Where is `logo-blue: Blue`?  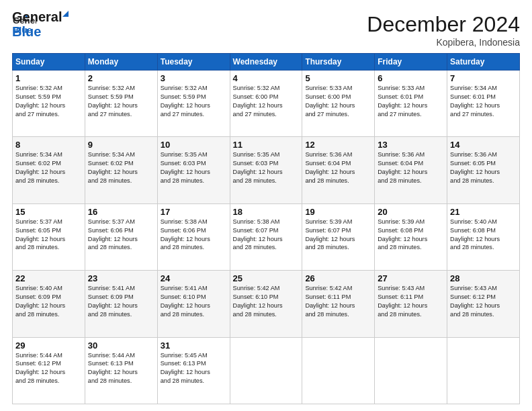 logo-blue: Blue is located at coordinates (40, 32).